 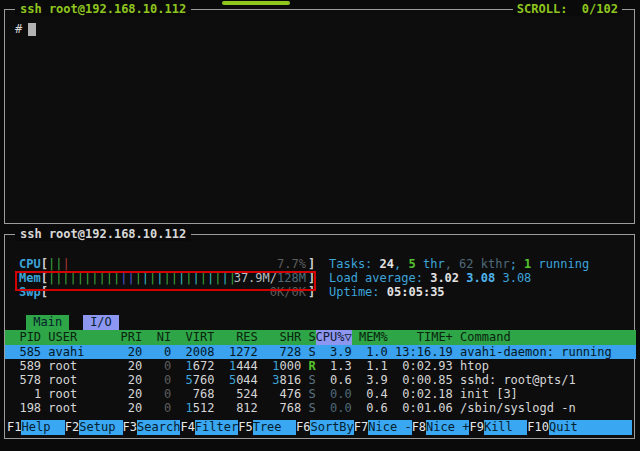 I want to click on uptime-line: Uptime: 05:05:35, so click(x=459, y=292).